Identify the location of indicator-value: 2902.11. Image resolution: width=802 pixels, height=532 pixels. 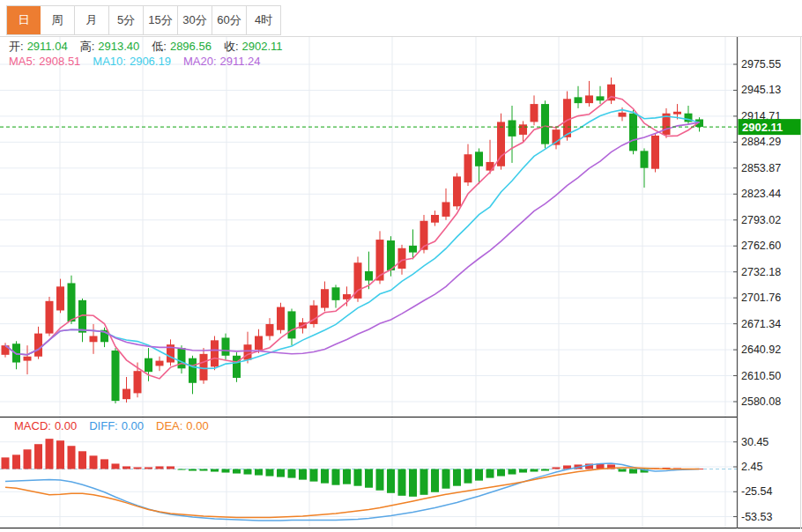
(263, 46).